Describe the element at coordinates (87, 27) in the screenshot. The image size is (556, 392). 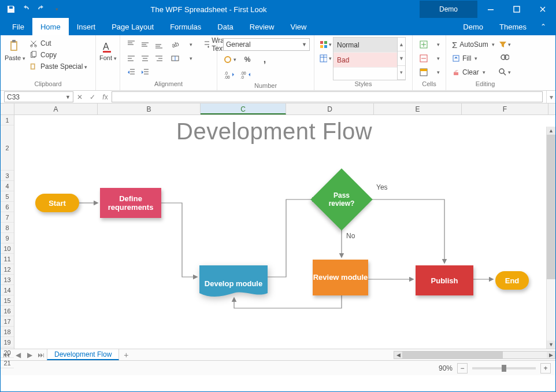
I see `tab-insert: Insert` at that location.